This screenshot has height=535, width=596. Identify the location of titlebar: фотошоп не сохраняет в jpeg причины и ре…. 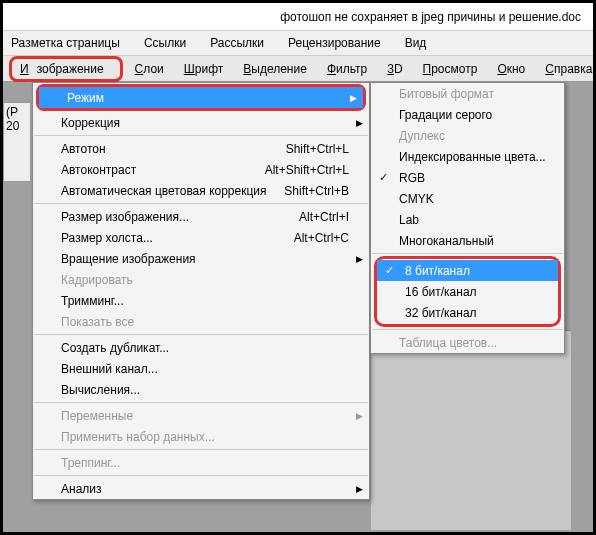
(298, 17).